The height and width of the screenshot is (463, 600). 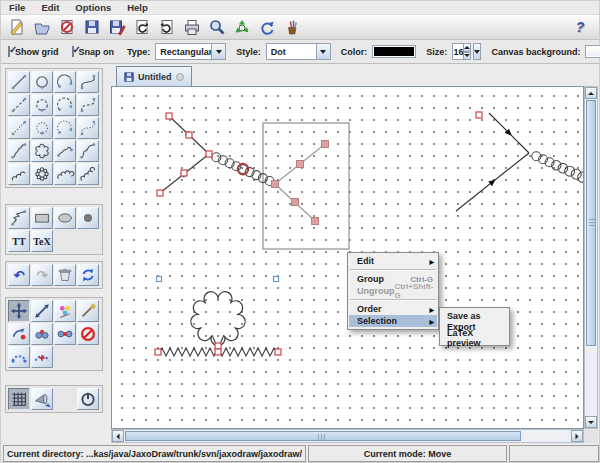 What do you see at coordinates (88, 311) in the screenshot?
I see `edit-tool-button` at bounding box center [88, 311].